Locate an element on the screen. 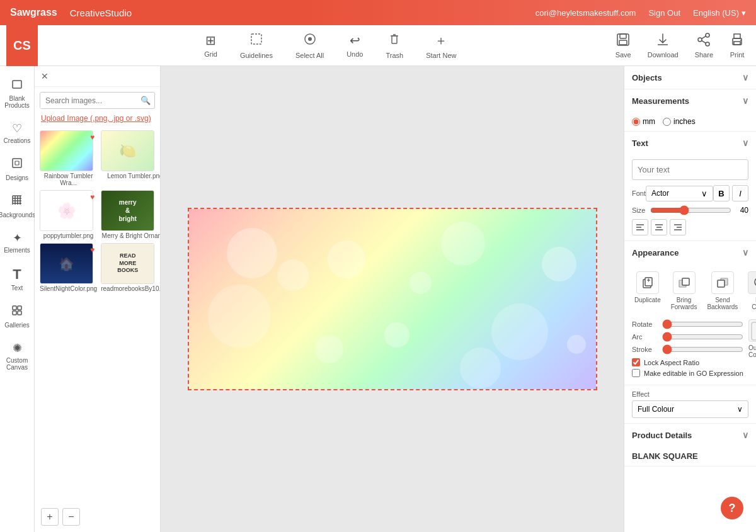  appearance-title: Appearance is located at coordinates (655, 253).